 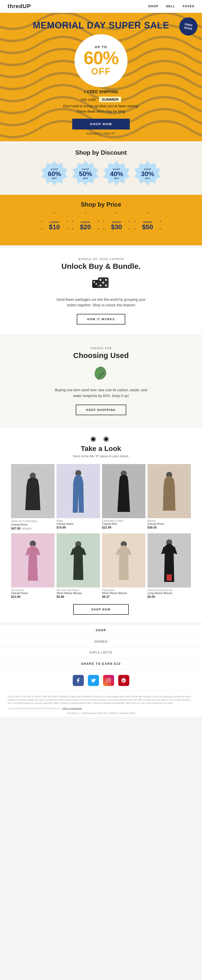 What do you see at coordinates (101, 226) in the screenshot?
I see `price-badges-row: UNDER $10 UNDER $20 UNDER $30 UNDER $50` at bounding box center [101, 226].